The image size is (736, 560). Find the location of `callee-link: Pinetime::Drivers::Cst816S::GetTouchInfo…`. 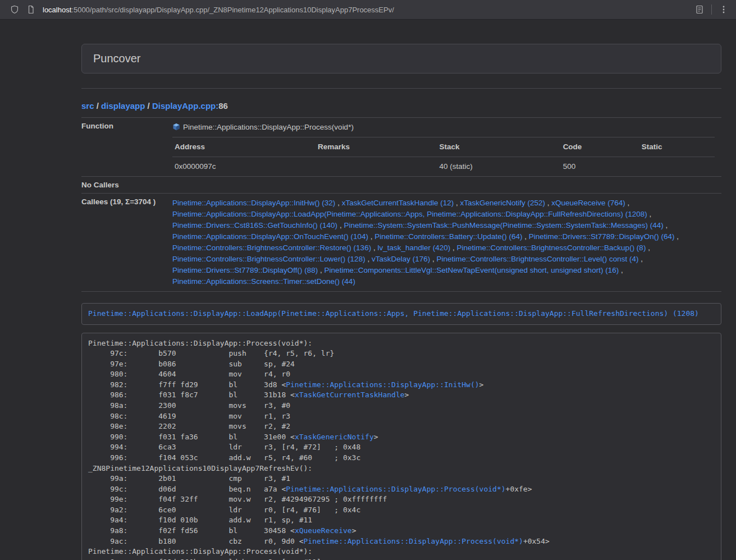

callee-link: Pinetime::Drivers::Cst816S::GetTouchInfo… is located at coordinates (255, 226).